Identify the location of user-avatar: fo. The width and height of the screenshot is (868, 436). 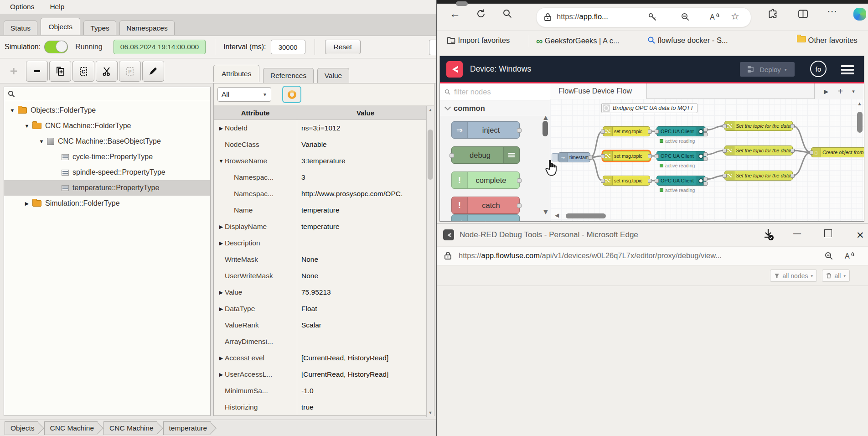
(818, 69).